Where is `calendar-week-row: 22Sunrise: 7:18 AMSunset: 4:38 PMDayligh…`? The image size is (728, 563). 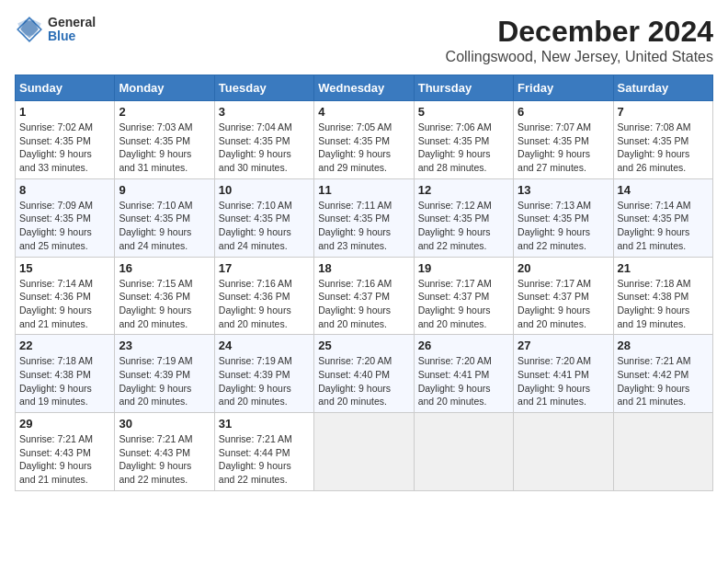 calendar-week-row: 22Sunrise: 7:18 AMSunset: 4:38 PMDayligh… is located at coordinates (364, 373).